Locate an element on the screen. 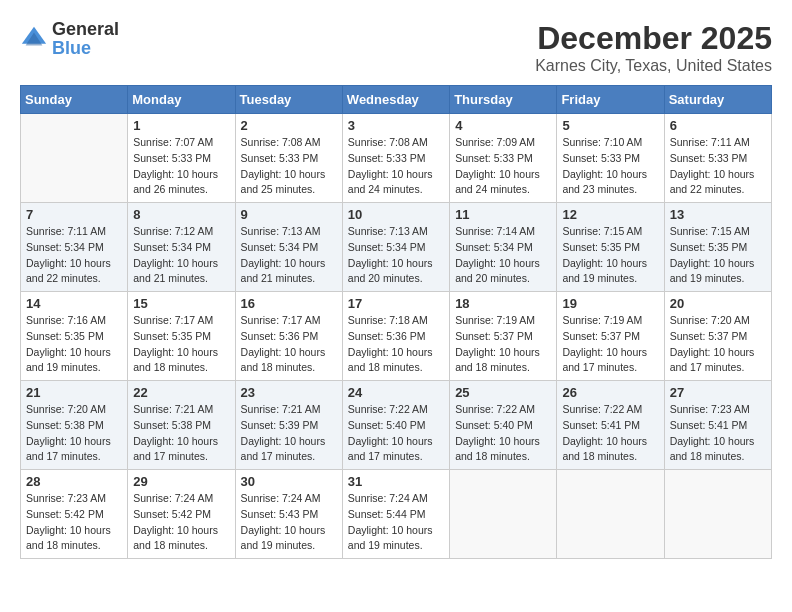 The image size is (792, 612). calendar-cell: 12Sunrise: 7:15 AMSunset: 5:35 PMDayligh… is located at coordinates (610, 248).